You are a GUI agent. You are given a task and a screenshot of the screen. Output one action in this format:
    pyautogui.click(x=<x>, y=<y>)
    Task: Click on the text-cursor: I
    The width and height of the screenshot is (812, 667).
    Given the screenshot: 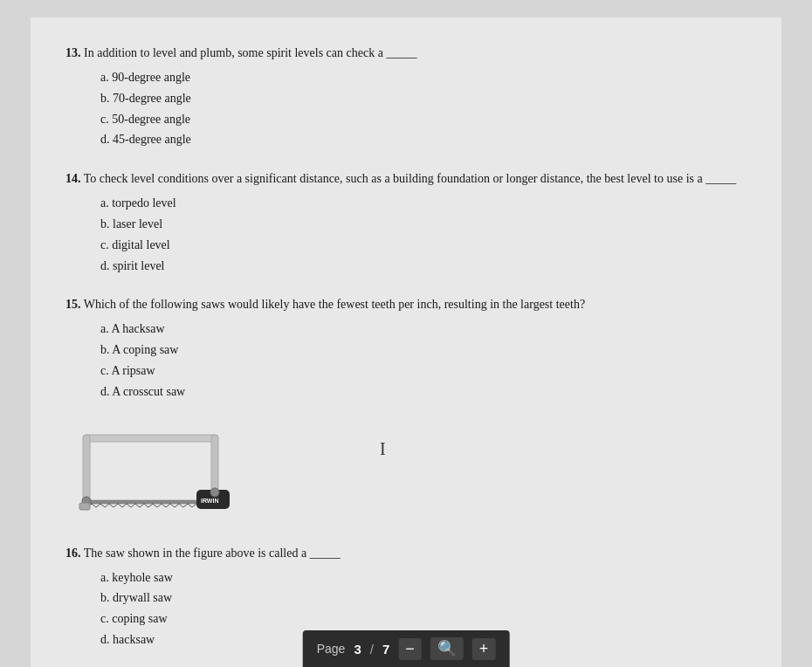 What is the action you would take?
    pyautogui.click(x=382, y=449)
    